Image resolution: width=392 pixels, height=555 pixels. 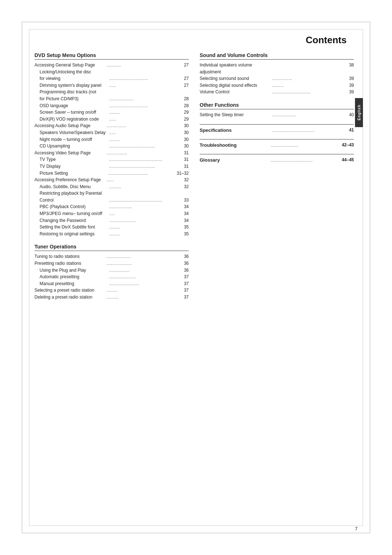 I want to click on toc-entry: for viewing ............................…, so click(x=112, y=78).